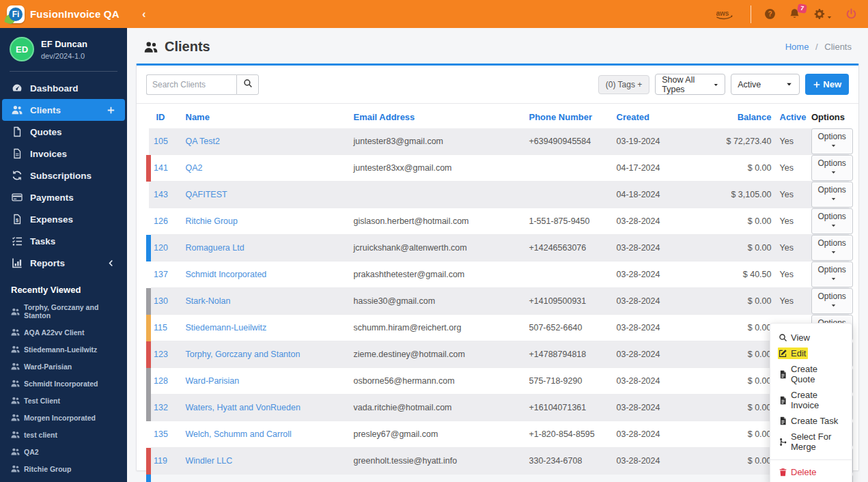  I want to click on menu-item-create-task: Create Task, so click(811, 421).